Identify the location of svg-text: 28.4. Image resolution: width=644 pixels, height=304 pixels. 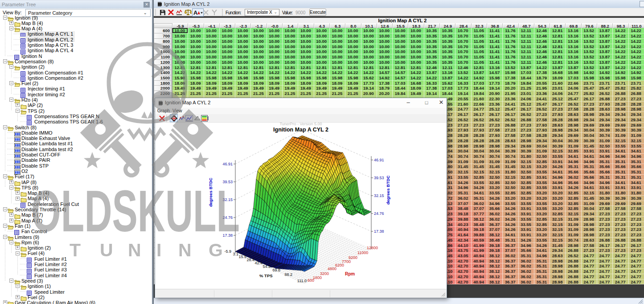
(250, 260).